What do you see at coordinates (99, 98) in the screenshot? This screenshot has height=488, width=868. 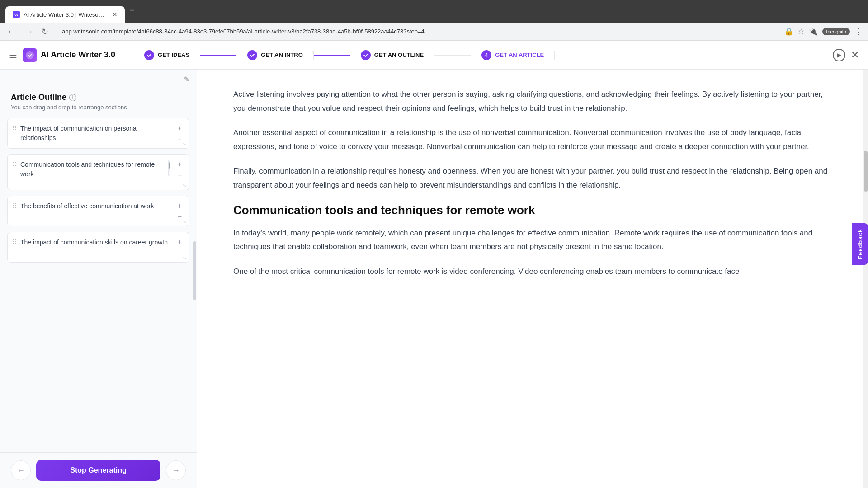 I see `outline-title: Article Outline i` at bounding box center [99, 98].